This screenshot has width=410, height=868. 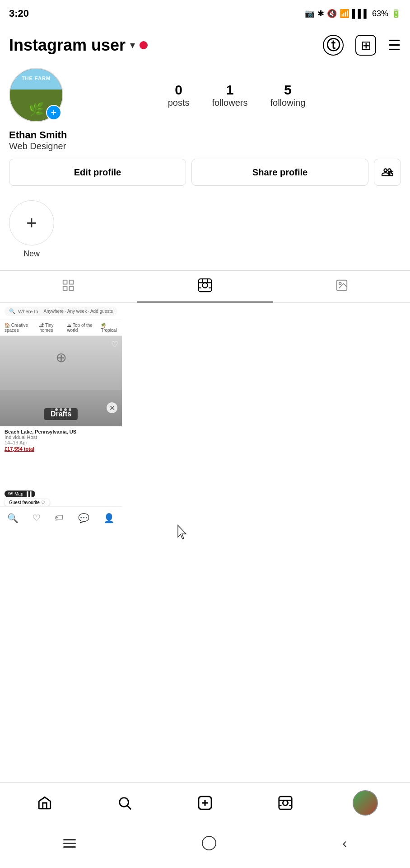 I want to click on edit-profile-button: Edit profile, so click(x=98, y=172).